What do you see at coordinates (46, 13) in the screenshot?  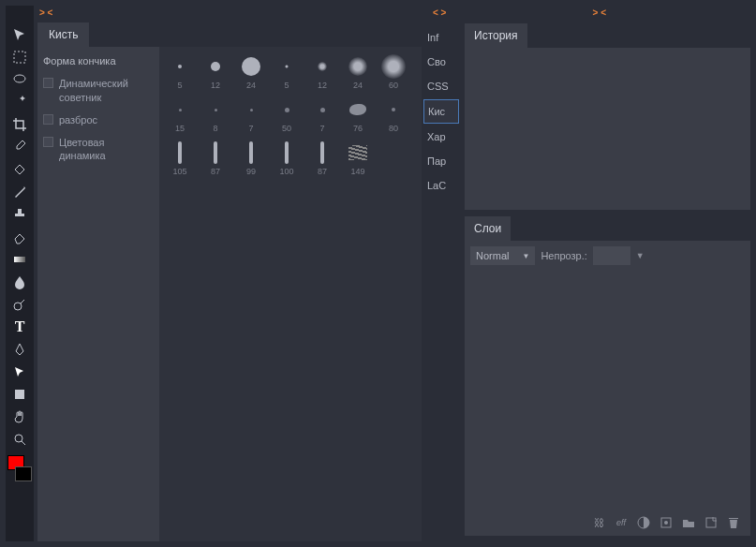 I see `collapse-handle-left: > <` at bounding box center [46, 13].